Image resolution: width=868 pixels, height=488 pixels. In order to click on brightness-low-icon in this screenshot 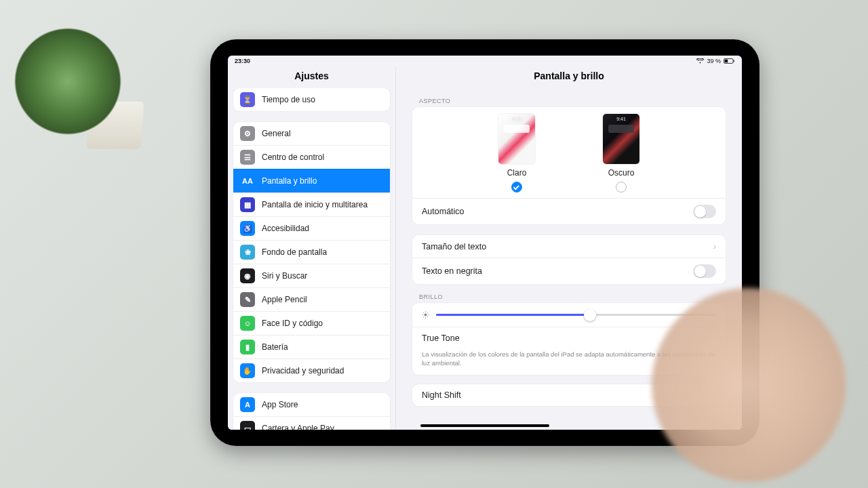, I will do `click(426, 314)`.